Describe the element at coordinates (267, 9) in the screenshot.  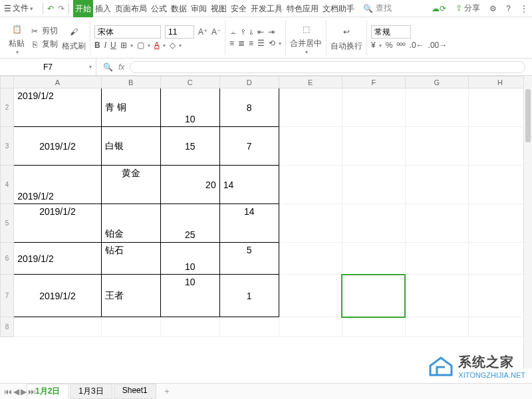
I see `ribbon-tab: 开发工具` at that location.